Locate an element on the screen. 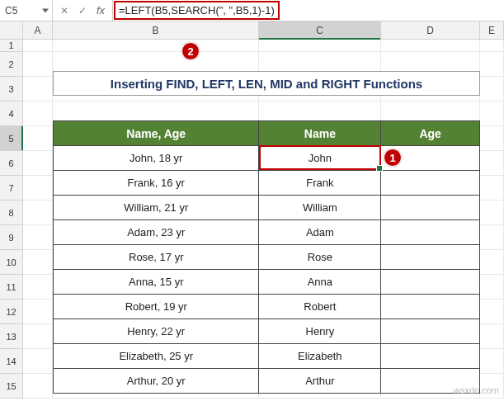  table-cell: Elizabeth is located at coordinates (320, 356).